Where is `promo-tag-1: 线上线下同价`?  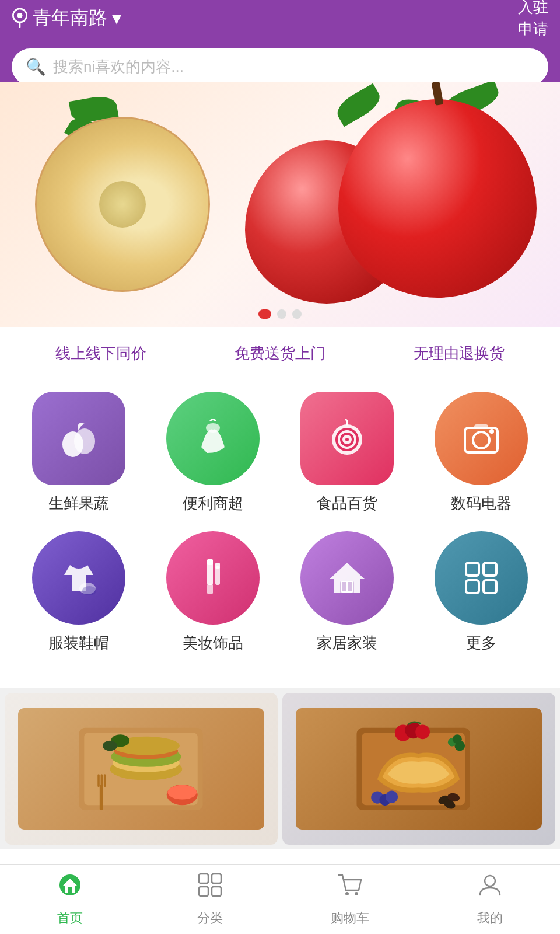 promo-tag-1: 线上线下同价 is located at coordinates (101, 354).